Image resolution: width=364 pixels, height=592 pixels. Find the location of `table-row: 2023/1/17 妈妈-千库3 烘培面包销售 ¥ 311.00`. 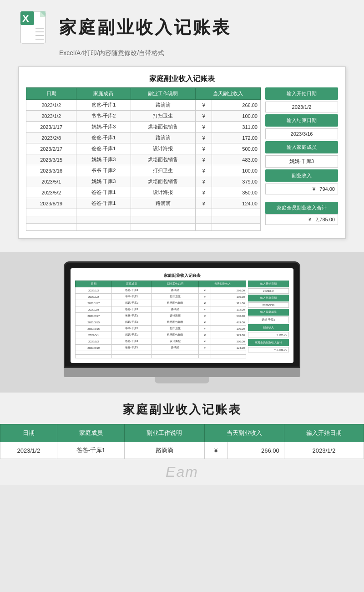

table-row: 2023/1/17 妈妈-千库3 烘培面包销售 ¥ 311.00 is located at coordinates (144, 127).